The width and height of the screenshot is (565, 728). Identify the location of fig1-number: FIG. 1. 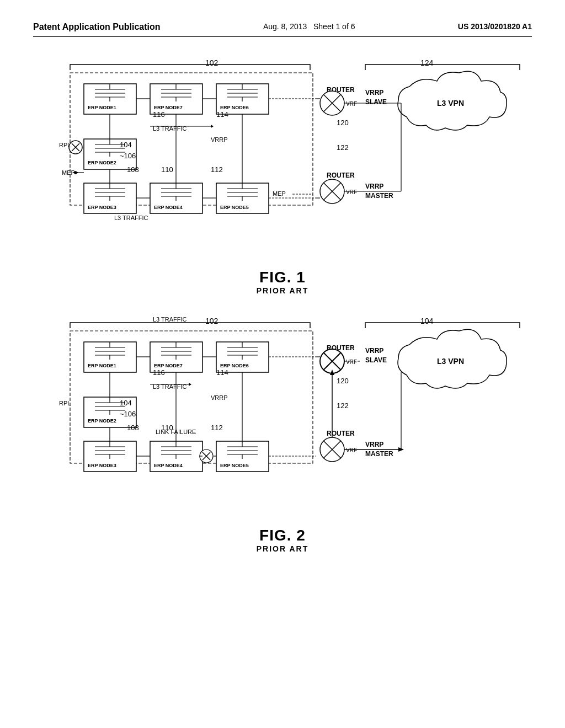
(282, 277).